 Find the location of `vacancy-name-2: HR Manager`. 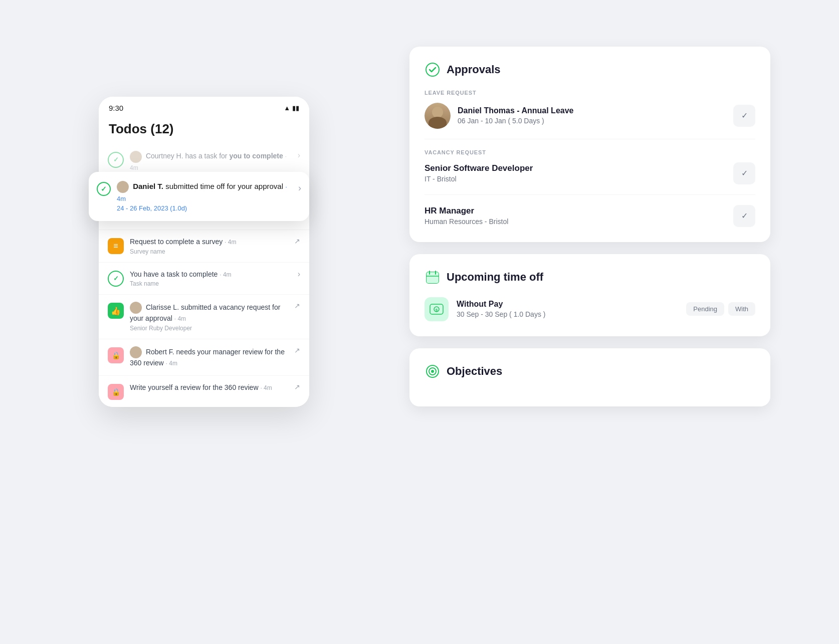

vacancy-name-2: HR Manager is located at coordinates (466, 211).